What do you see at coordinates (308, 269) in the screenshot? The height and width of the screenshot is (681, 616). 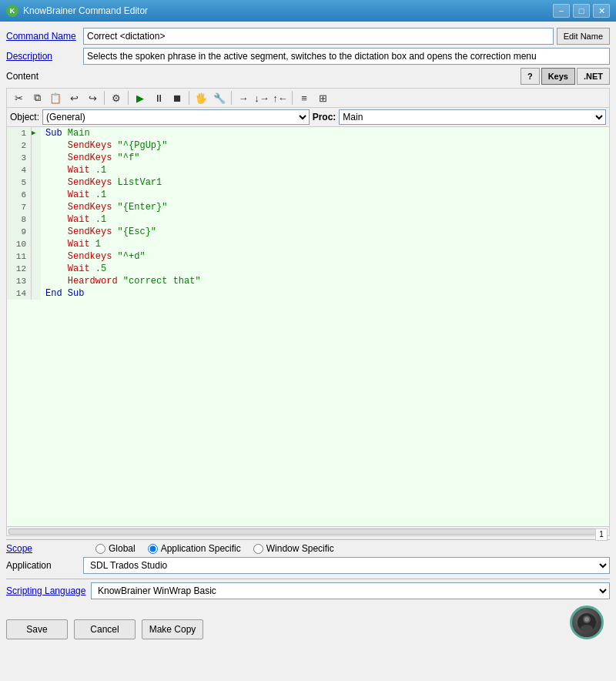 I see `code-line: 12 Wait .5` at bounding box center [308, 269].